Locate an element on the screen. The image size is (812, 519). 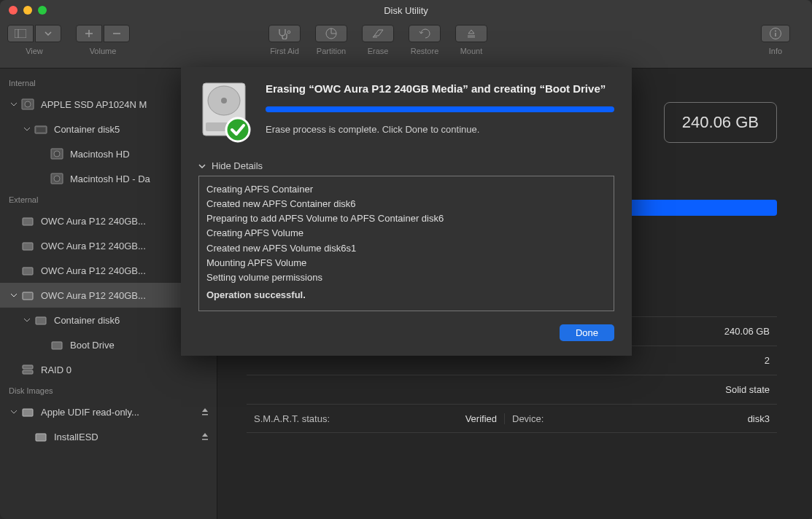
done-button: Done is located at coordinates (587, 332).